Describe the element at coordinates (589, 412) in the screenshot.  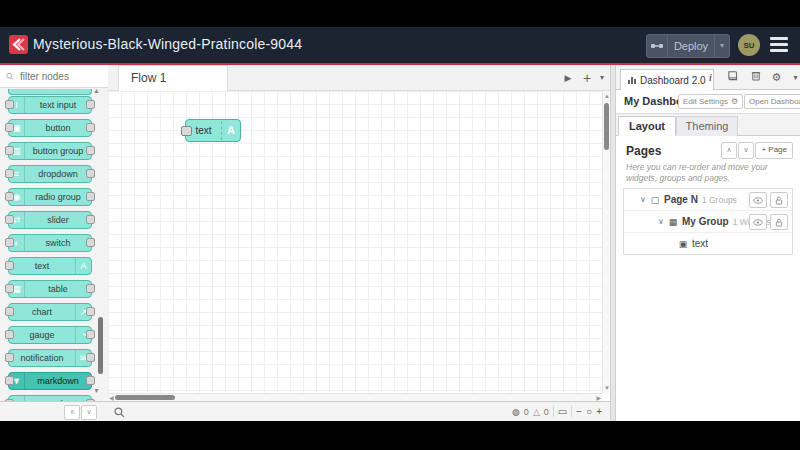
I see `zoom-reset-icon: ○` at that location.